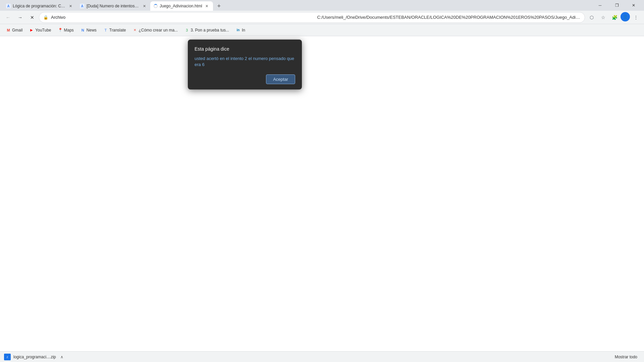 The image size is (644, 362). Describe the element at coordinates (219, 6) in the screenshot. I see `new-tab-button: +` at that location.